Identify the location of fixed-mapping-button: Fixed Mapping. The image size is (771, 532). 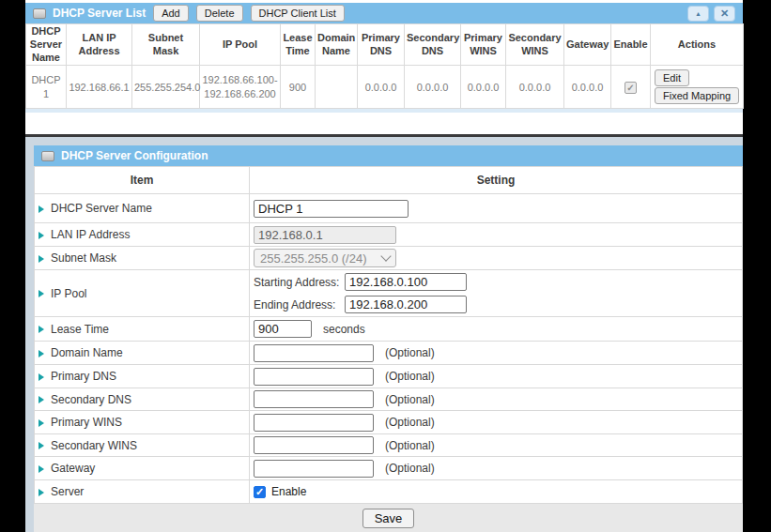
(697, 96).